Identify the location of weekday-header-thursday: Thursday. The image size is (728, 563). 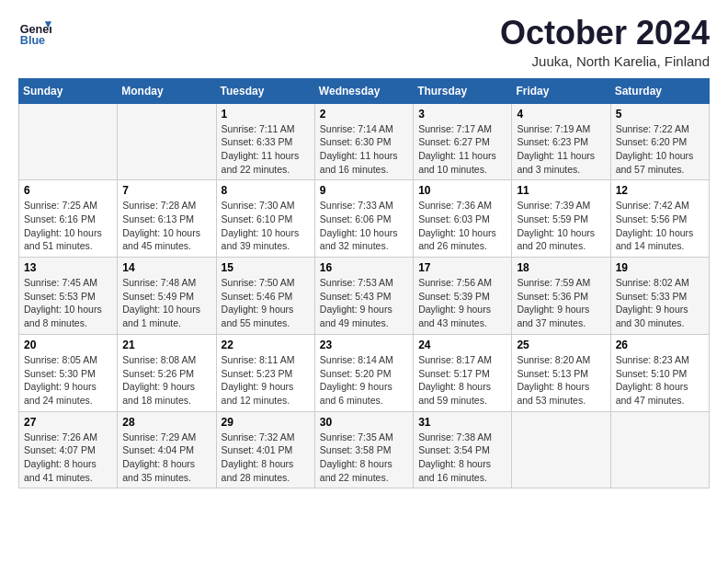
(463, 90).